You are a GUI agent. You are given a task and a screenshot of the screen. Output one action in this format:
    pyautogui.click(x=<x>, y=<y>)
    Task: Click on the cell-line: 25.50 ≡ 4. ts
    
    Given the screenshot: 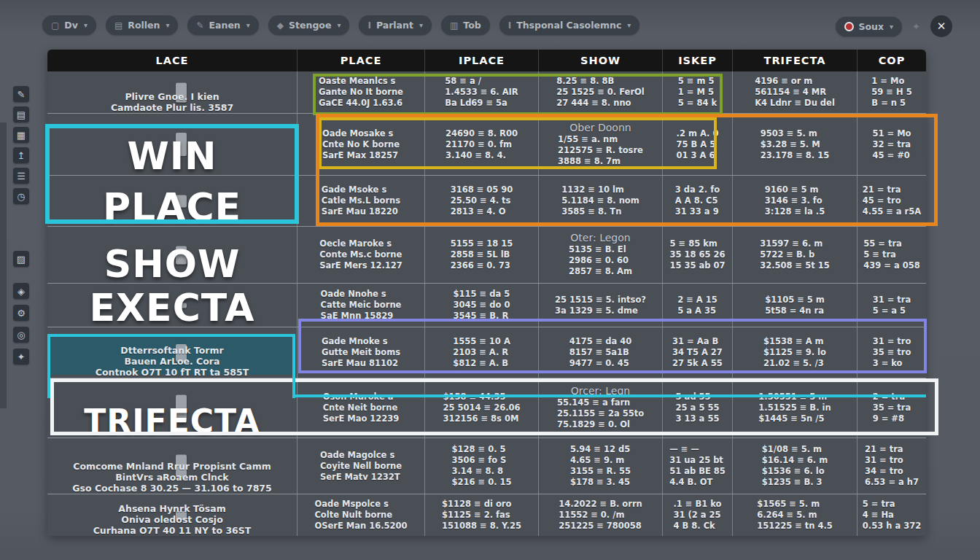 What is the action you would take?
    pyautogui.click(x=482, y=201)
    